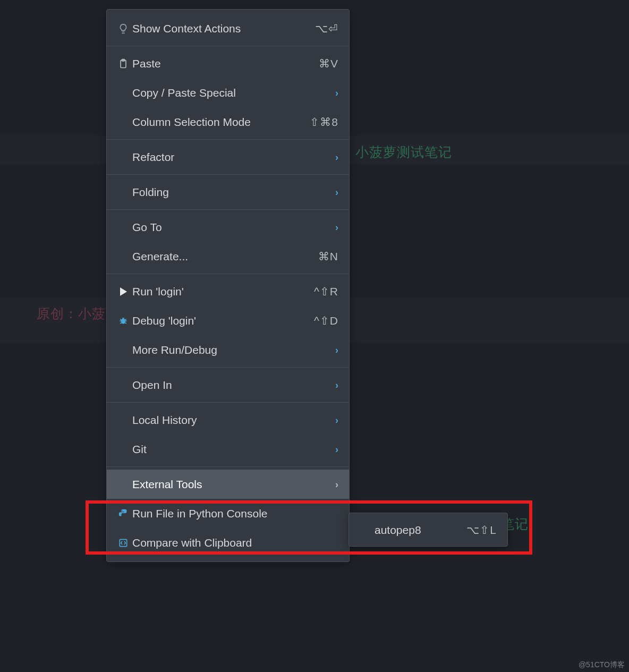  I want to click on menu-label: Run File in Python Console, so click(235, 513).